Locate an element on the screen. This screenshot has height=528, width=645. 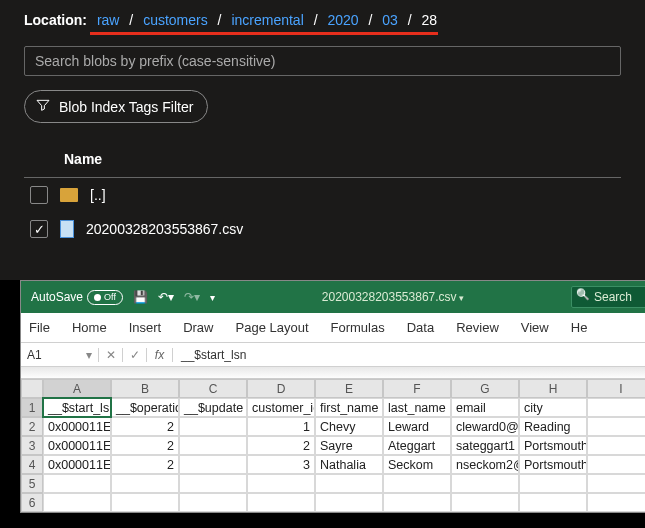
cell: Sayre is located at coordinates (349, 446).